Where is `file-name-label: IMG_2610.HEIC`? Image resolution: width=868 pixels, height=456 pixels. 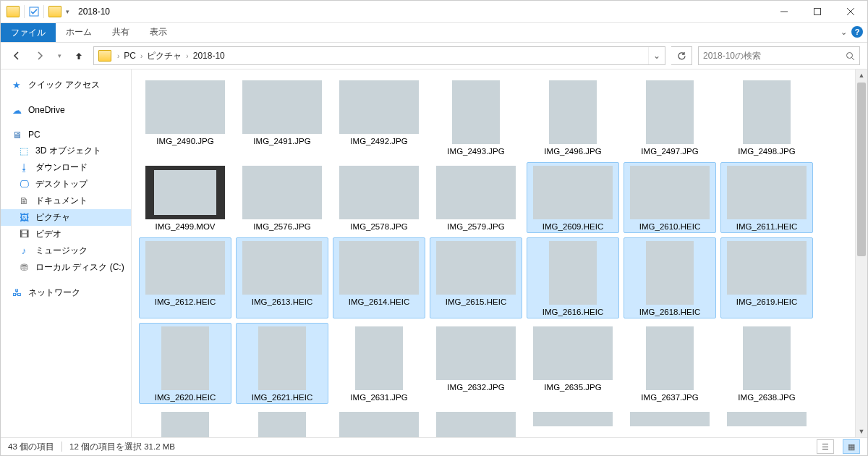
file-name-label: IMG_2610.HEIC is located at coordinates (670, 227).